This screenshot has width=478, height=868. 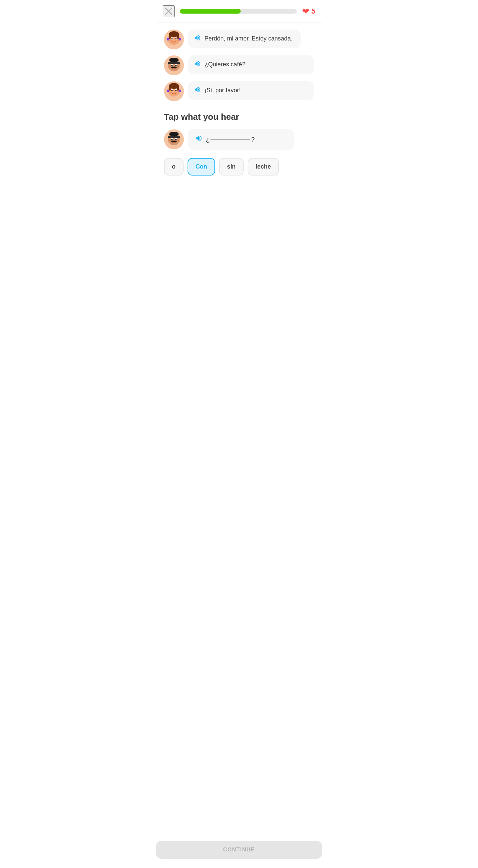 What do you see at coordinates (239, 144) in the screenshot?
I see `task-section: Tap what you hear` at bounding box center [239, 144].